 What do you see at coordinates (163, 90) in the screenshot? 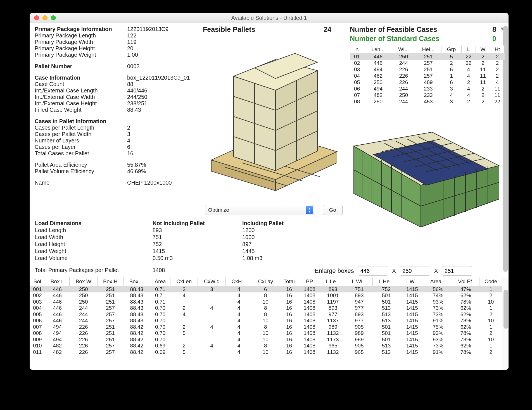
I see `iecl-value: 440/446` at bounding box center [163, 90].